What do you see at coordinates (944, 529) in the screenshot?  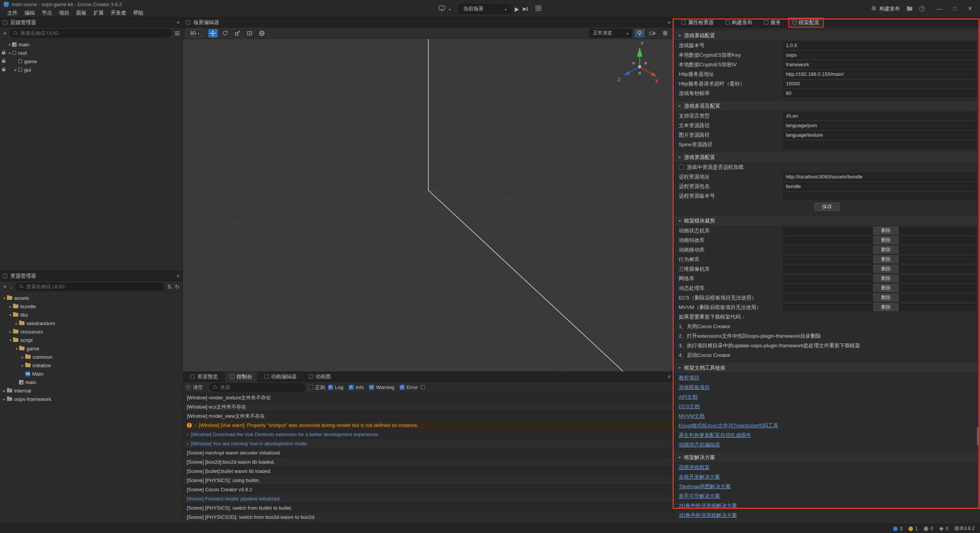 I see `other-count-badge: 0` at bounding box center [944, 529].